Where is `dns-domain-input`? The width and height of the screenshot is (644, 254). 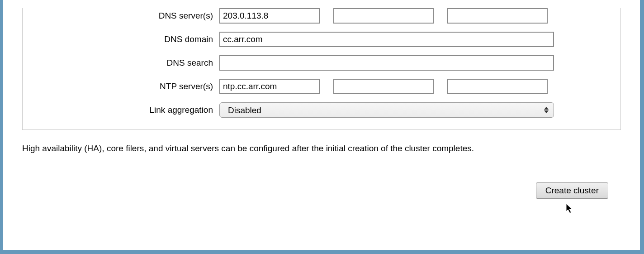
dns-domain-input is located at coordinates (387, 39).